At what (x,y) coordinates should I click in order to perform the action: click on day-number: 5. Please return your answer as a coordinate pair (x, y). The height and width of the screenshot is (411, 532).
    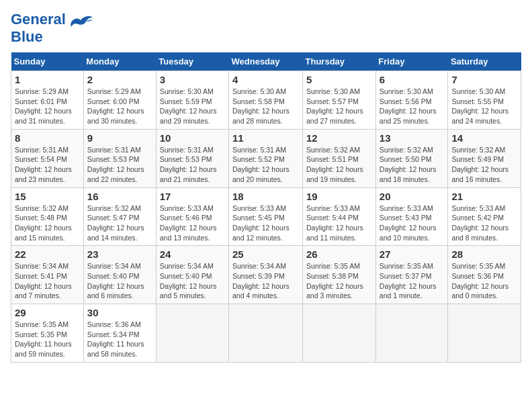
    Looking at the image, I should click on (339, 79).